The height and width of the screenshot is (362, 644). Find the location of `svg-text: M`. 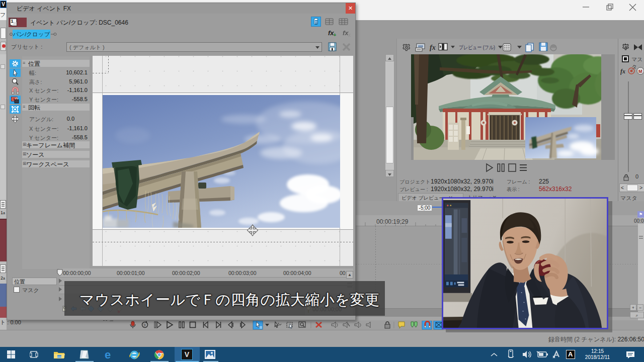

svg-text: M is located at coordinates (640, 71).